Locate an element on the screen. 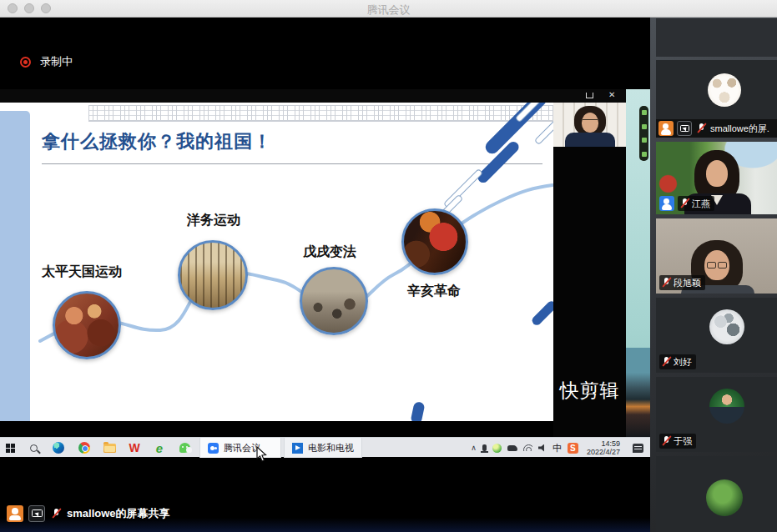 The image size is (777, 532). tray-date: 2022/4/27 is located at coordinates (603, 452).